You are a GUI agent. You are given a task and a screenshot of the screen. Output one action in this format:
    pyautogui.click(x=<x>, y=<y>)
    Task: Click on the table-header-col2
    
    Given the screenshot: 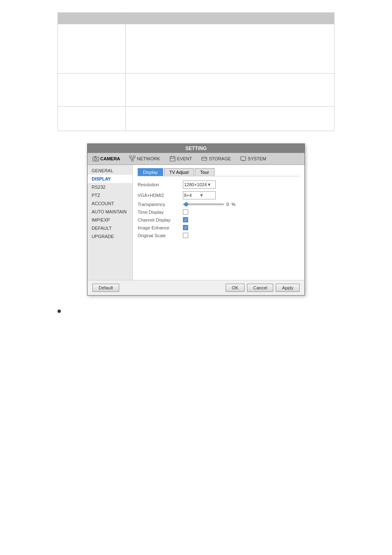 What is the action you would take?
    pyautogui.click(x=230, y=18)
    